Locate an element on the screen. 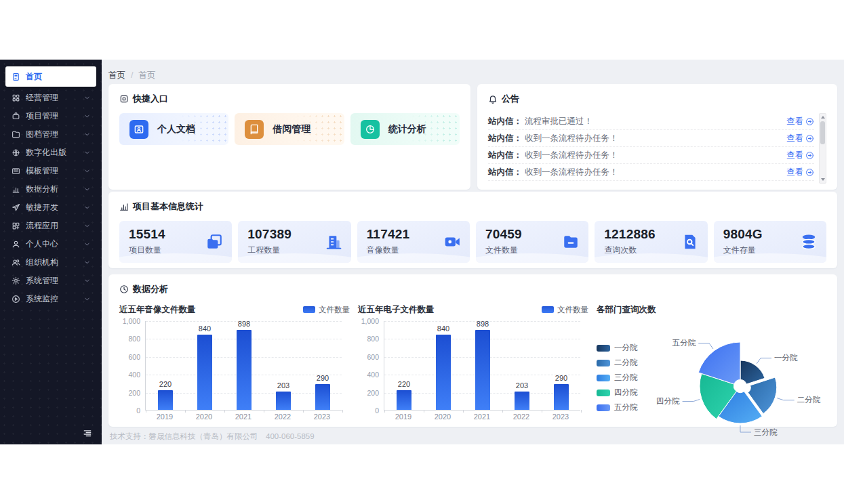  sidebar-item-3: 图档管理 is located at coordinates (51, 134).